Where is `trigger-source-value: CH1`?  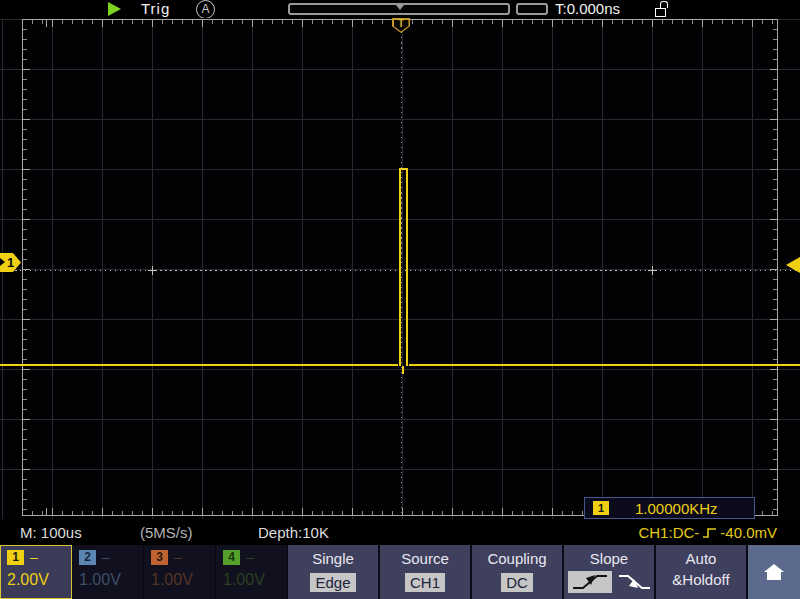
trigger-source-value: CH1 is located at coordinates (425, 582).